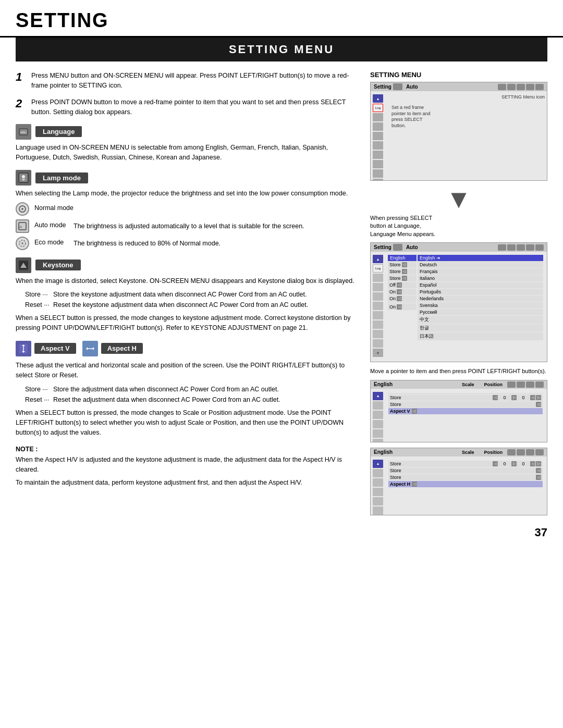 Image resolution: width=563 pixels, height=728 pixels. I want to click on lang-item-deutsch: Deutsch, so click(481, 265).